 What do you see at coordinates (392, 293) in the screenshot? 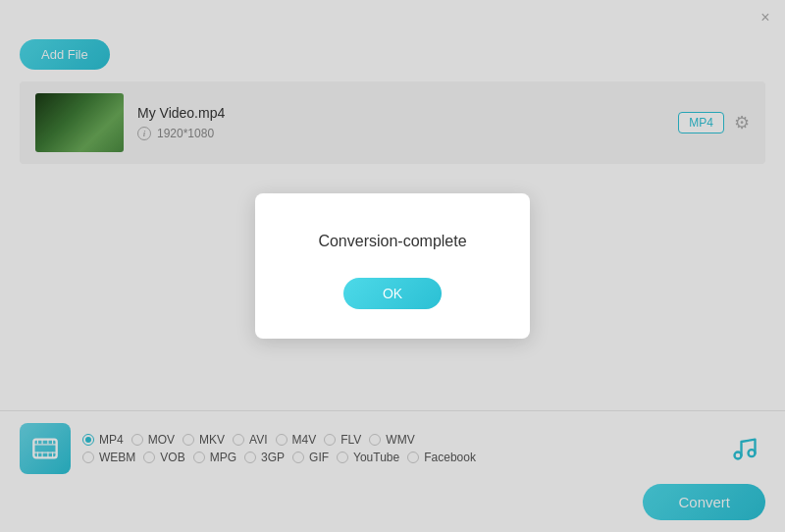
I see `modal-ok-button: OK` at bounding box center [392, 293].